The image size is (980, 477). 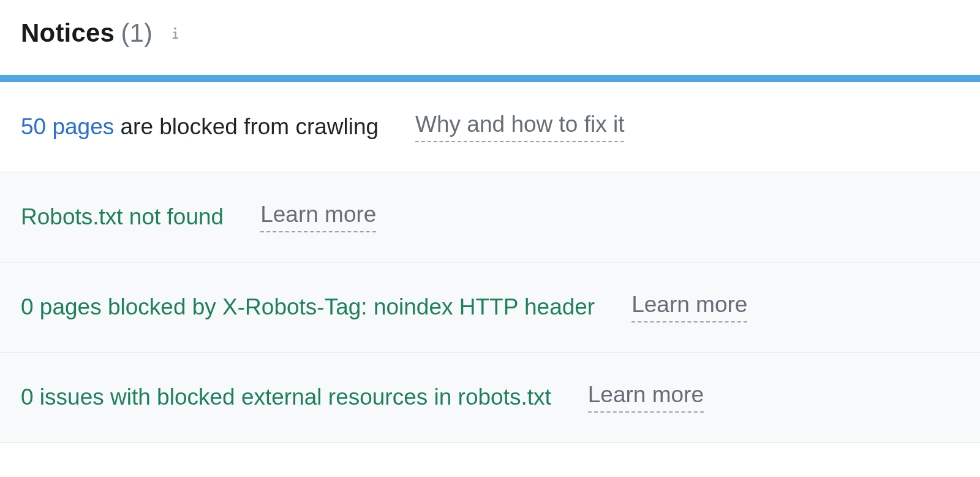 I want to click on notice-text: Robots.txt not found, so click(x=123, y=217).